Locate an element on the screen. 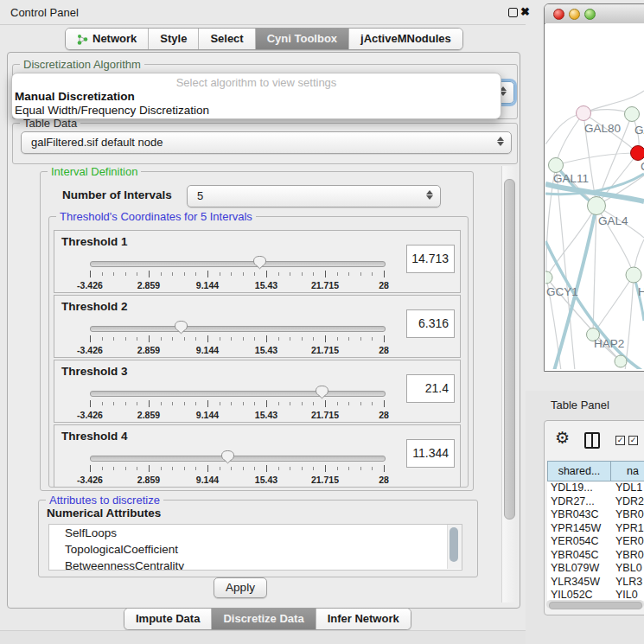 The image size is (644, 644). threshold-value-field: 21.4 is located at coordinates (430, 389).